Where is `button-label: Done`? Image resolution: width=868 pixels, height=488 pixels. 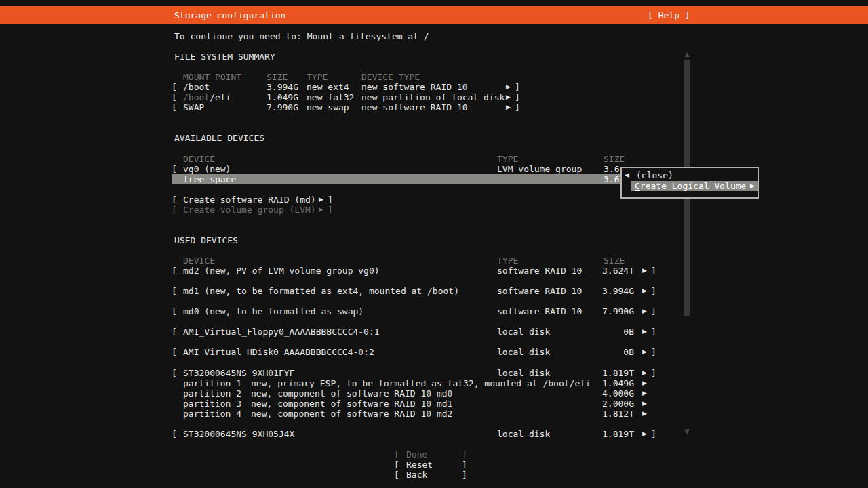 button-label: Done is located at coordinates (416, 454).